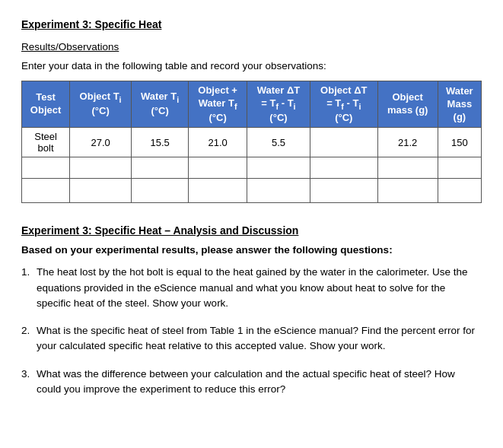 Image resolution: width=503 pixels, height=448 pixels. I want to click on cell-water-ti-1: 15.5, so click(160, 143).